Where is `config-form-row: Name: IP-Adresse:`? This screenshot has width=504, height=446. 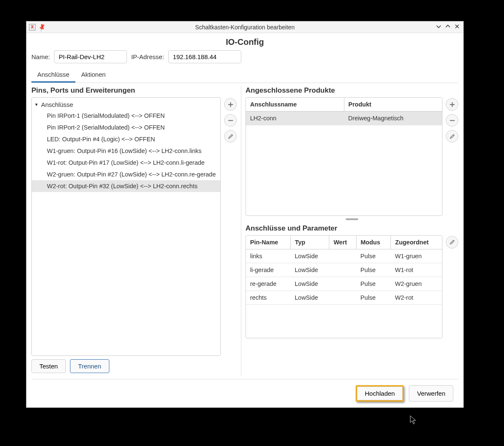
config-form-row: Name: IP-Adresse: is located at coordinates (245, 57).